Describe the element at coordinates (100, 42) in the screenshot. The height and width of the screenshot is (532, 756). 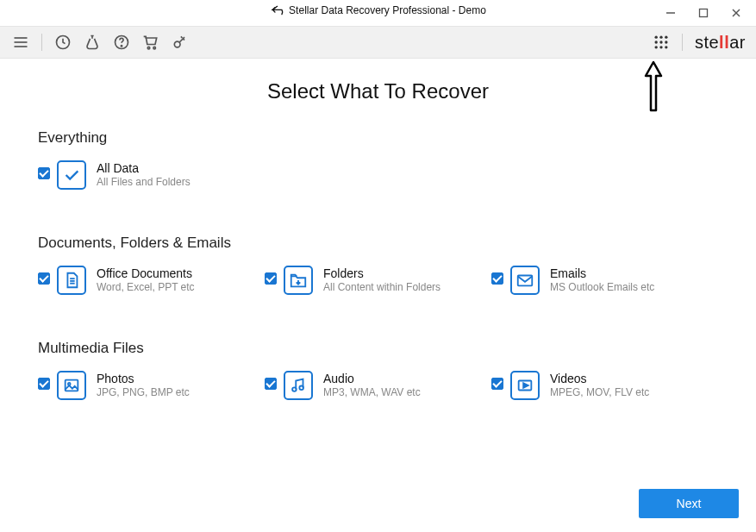
I see `toolbar-left` at that location.